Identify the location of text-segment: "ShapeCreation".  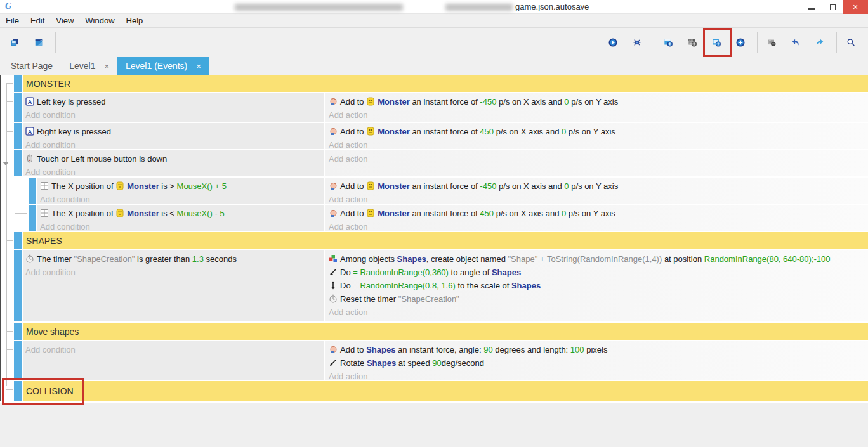
(105, 259).